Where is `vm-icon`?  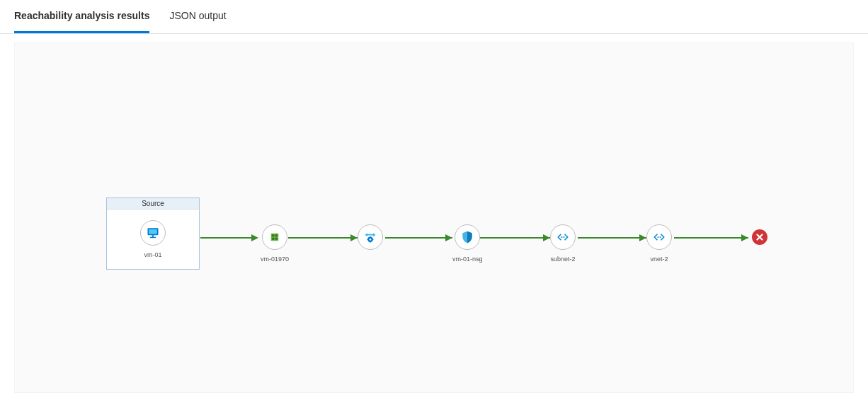
vm-icon is located at coordinates (153, 233).